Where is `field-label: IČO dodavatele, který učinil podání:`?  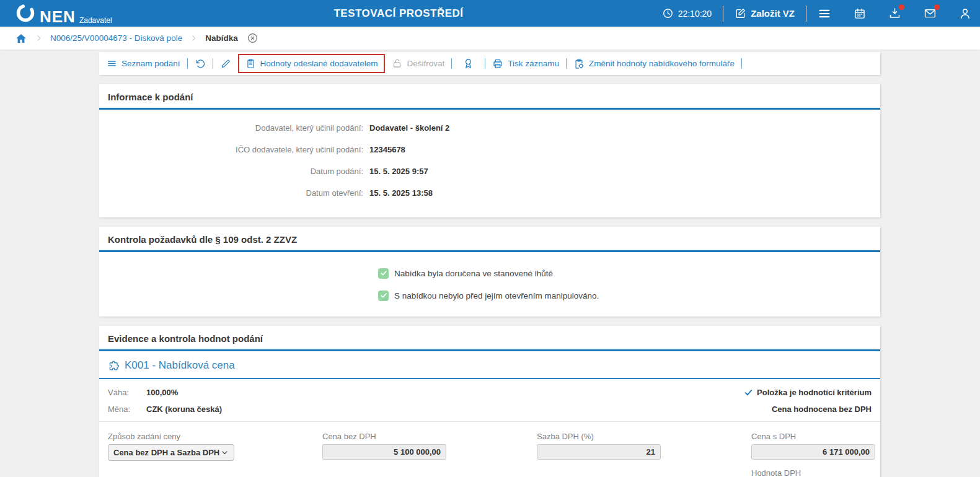
field-label: IČO dodavatele, který učinil podání: is located at coordinates (231, 150).